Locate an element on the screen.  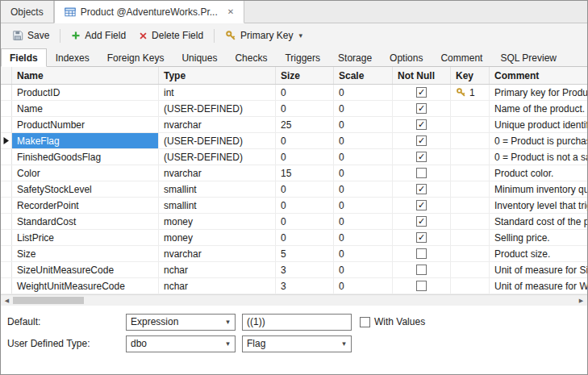
subtab-comment: Comment is located at coordinates (461, 58).